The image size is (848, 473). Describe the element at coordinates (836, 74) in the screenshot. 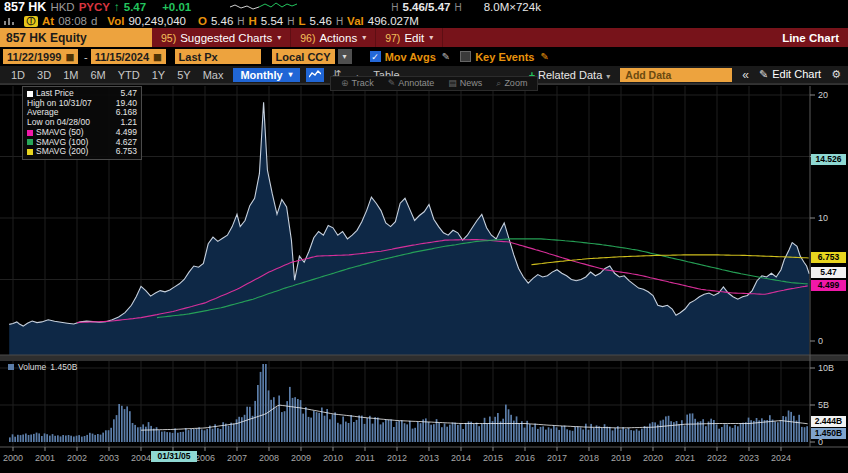

I see `gear-icon: ⚙` at that location.